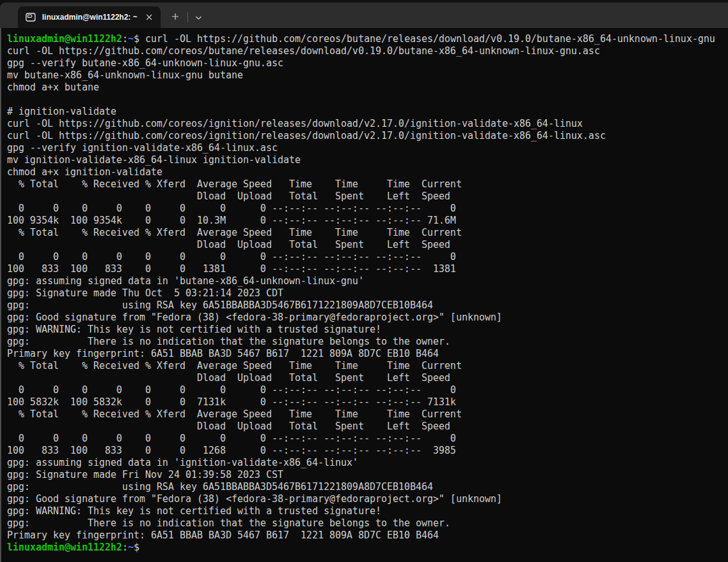 Image resolution: width=728 pixels, height=562 pixels. Describe the element at coordinates (366, 269) in the screenshot. I see `terminal-line: 100 833 100 833 0 0 1381 0 --:--:-- --:-…` at that location.